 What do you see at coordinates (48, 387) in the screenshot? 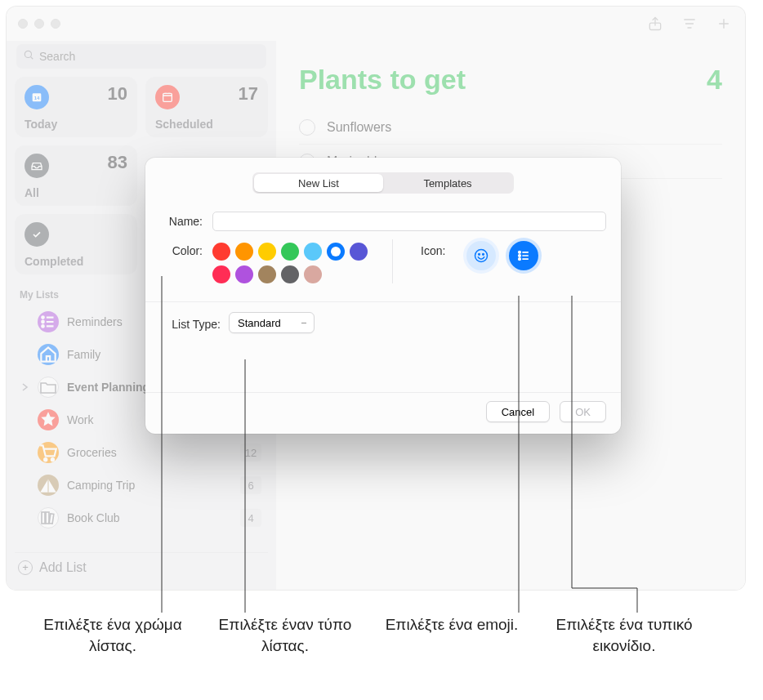
I see `folder-icon` at bounding box center [48, 387].